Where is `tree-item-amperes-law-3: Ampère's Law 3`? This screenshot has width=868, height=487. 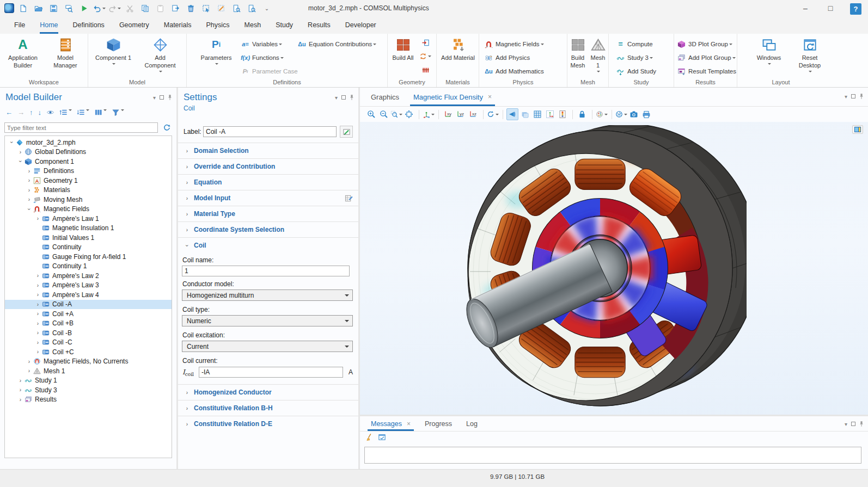
tree-item-amperes-law-3: Ampère's Law 3 is located at coordinates (88, 286).